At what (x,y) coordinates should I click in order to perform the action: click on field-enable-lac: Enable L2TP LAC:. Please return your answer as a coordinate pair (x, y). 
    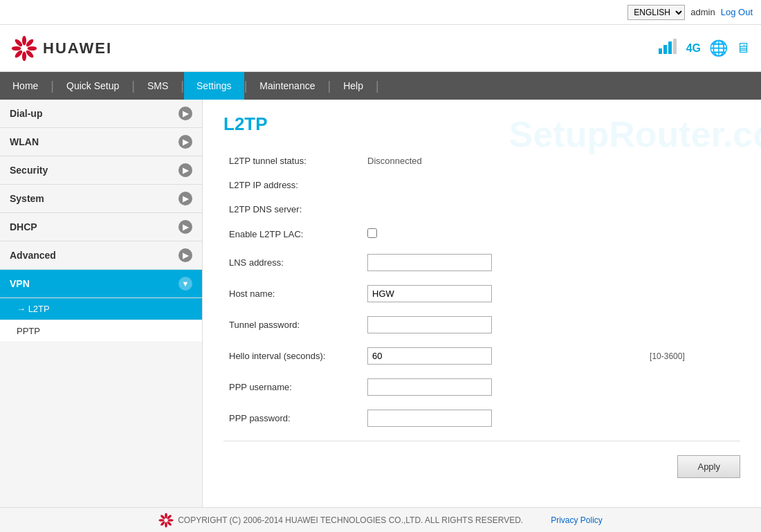
    Looking at the image, I should click on (482, 234).